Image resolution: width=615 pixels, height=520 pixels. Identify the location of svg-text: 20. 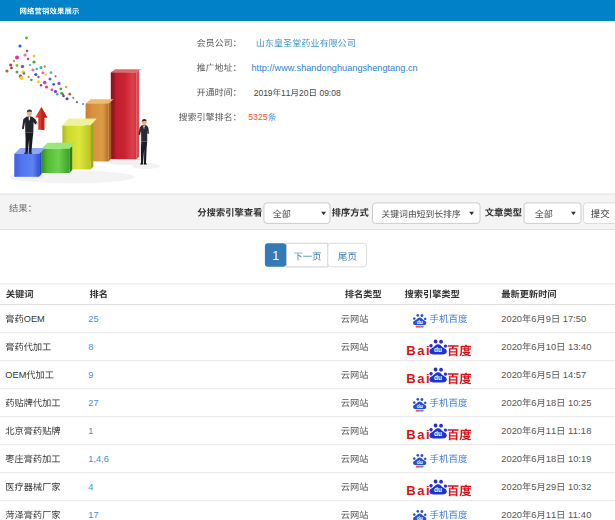
(304, 93).